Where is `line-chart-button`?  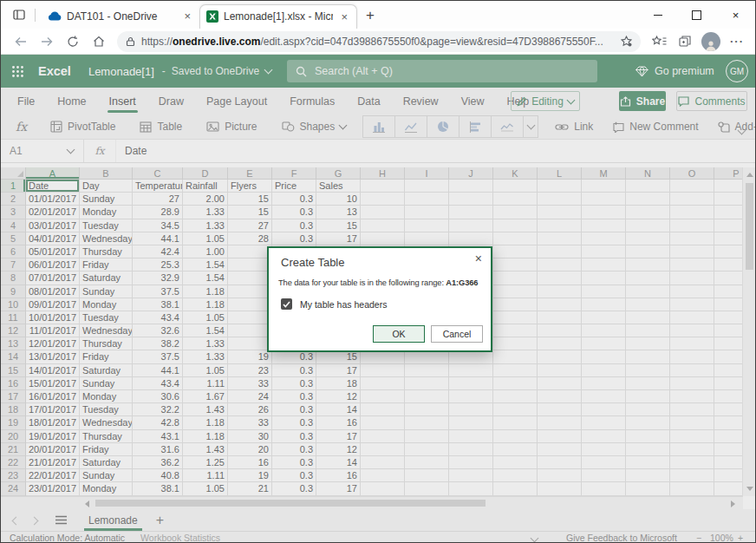
line-chart-button is located at coordinates (411, 127).